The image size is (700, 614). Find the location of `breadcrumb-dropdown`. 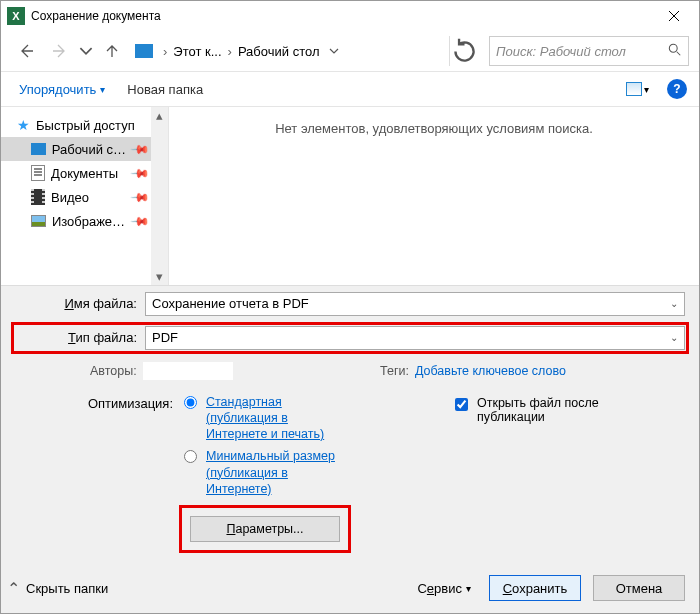

breadcrumb-dropdown is located at coordinates (334, 51).